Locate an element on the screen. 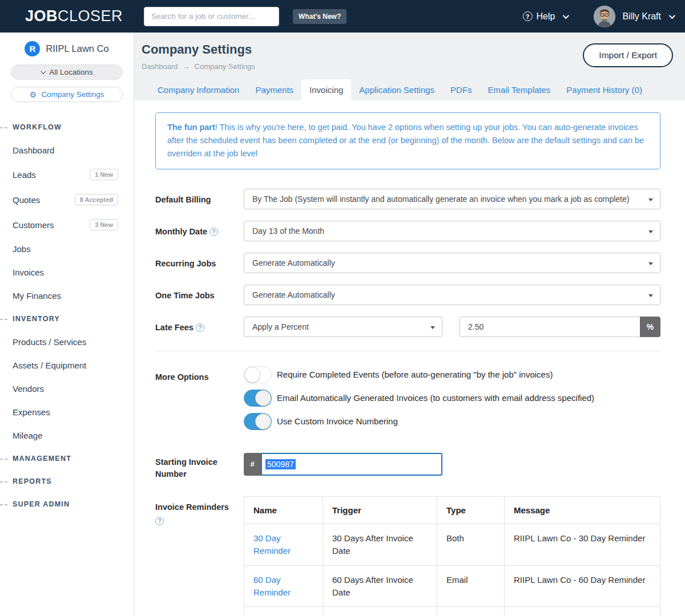  user-menu-chevron-icon is located at coordinates (672, 15).